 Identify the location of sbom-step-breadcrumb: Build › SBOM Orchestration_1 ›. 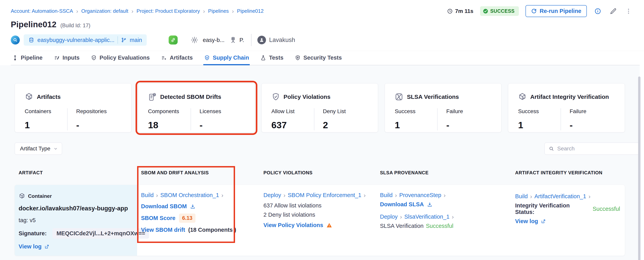
(198, 195).